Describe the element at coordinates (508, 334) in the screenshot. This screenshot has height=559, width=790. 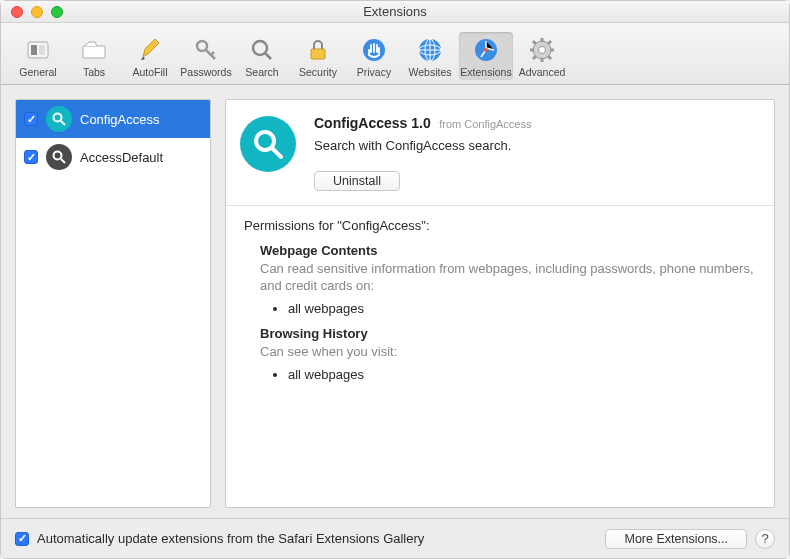
I see `permission-heading: Browsing History` at that location.